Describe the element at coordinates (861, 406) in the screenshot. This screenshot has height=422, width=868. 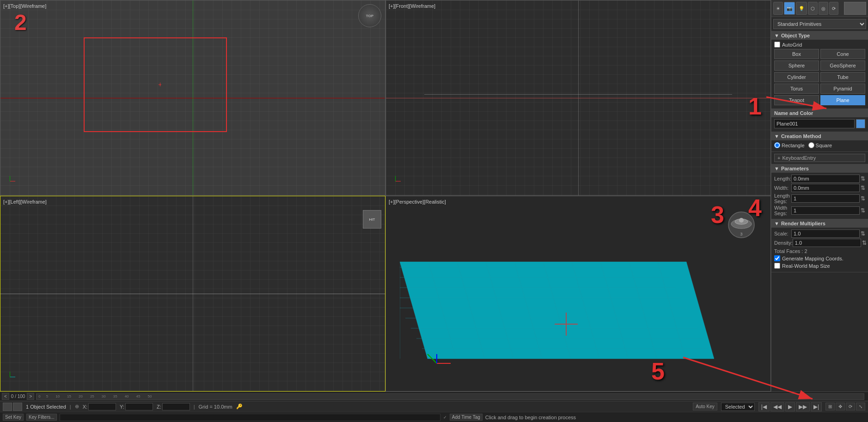
I see `tool-btn-4: ⤡` at that location.